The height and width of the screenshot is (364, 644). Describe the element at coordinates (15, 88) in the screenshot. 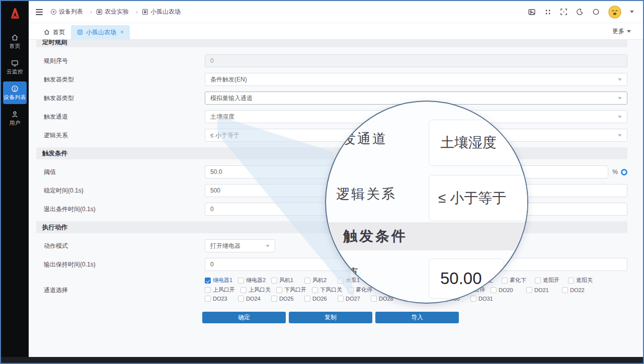

I see `device-list-icon` at that location.